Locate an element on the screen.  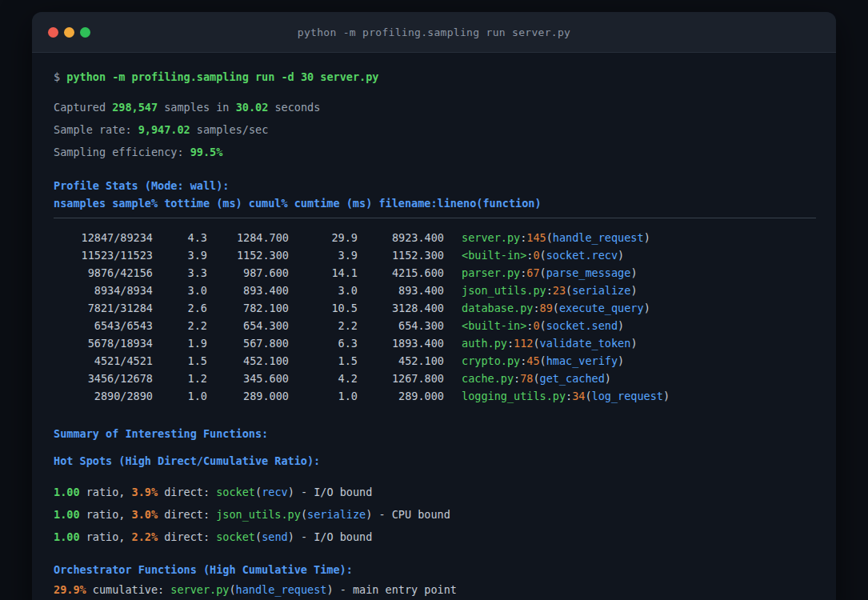
table-row: 3456/126781.2345.6004.21267.800cache.py:… is located at coordinates (434, 378).